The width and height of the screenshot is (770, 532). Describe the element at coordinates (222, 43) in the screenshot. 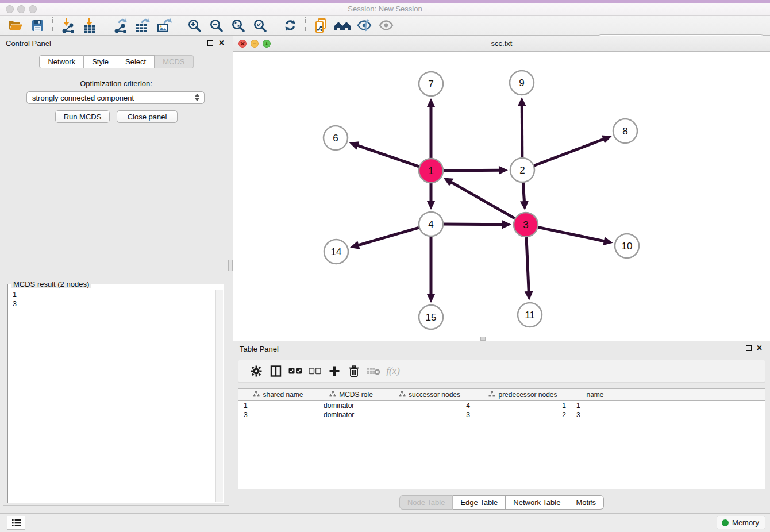

I see `close-panel-icon: ✕` at that location.